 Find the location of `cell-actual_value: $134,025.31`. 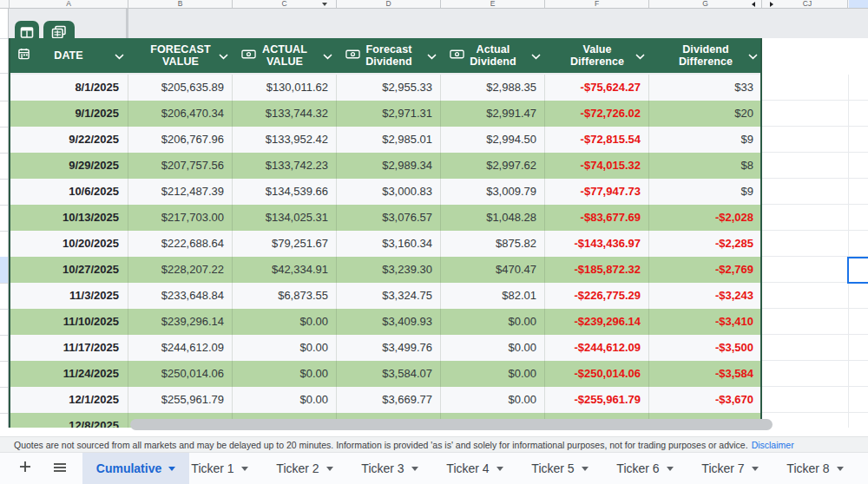

cell-actual_value: $134,025.31 is located at coordinates (285, 218).